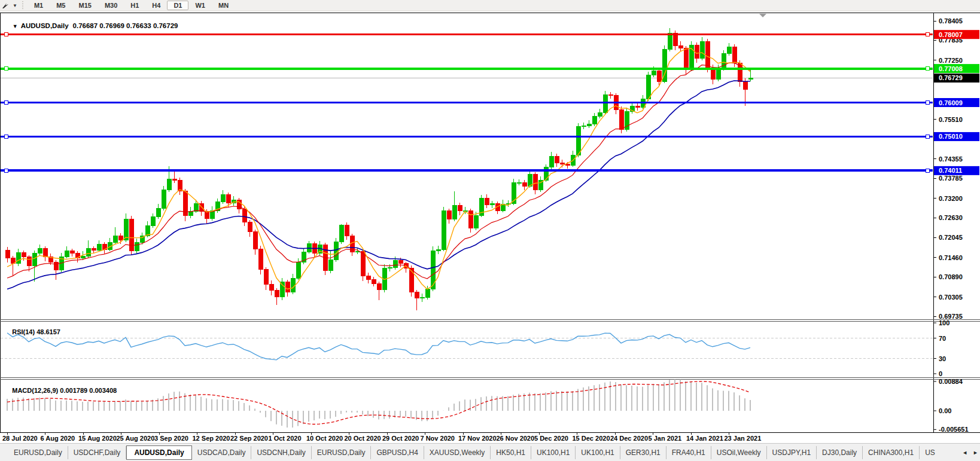 Image resolution: width=980 pixels, height=461 pixels. Describe the element at coordinates (951, 159) in the screenshot. I see `svg-text: 0.74355` at that location.